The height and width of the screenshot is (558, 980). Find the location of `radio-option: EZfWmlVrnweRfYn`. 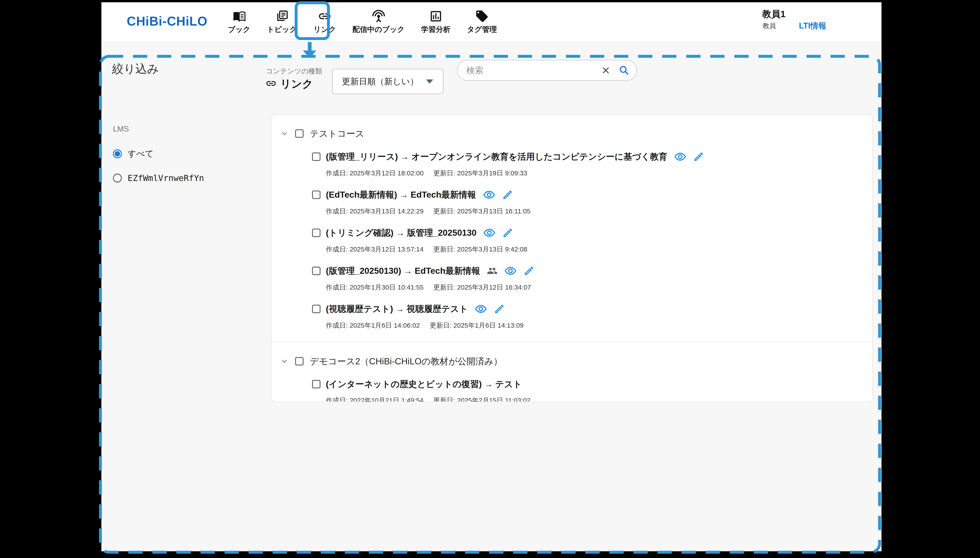

radio-option: EZfWmlVrnweRfYn is located at coordinates (159, 178).